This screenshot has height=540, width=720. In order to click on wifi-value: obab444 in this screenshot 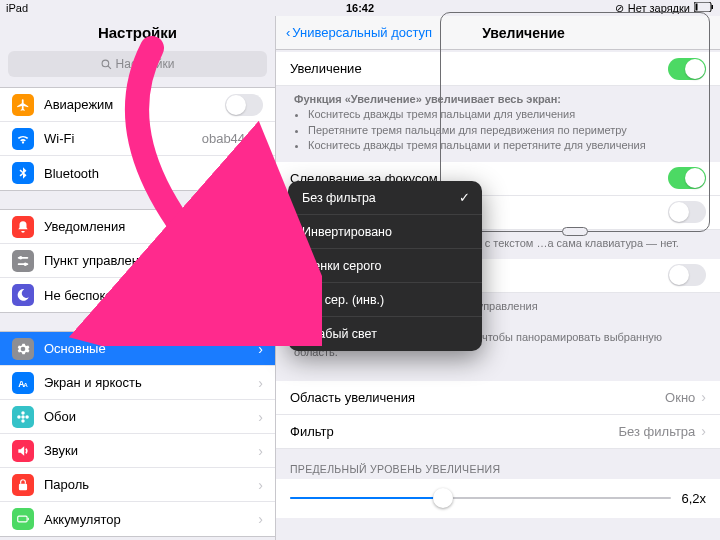, I will do `click(228, 138)`.